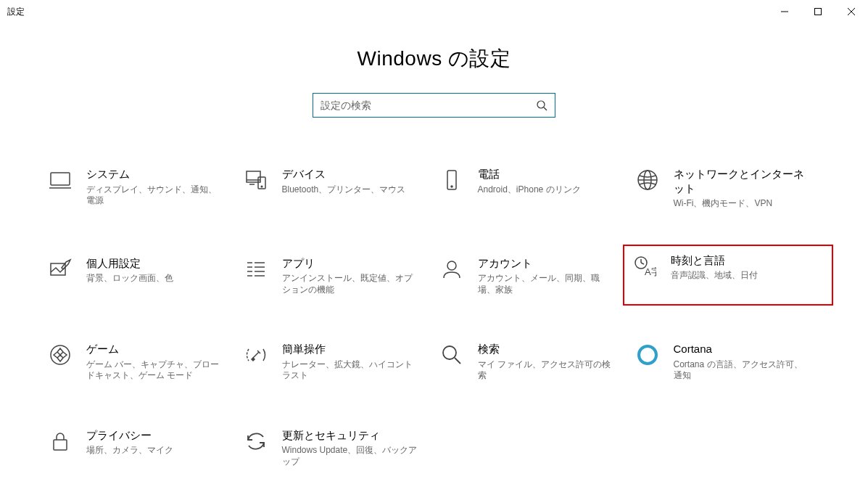  What do you see at coordinates (130, 279) in the screenshot?
I see `tile-desc: 背景、ロック画面、色` at bounding box center [130, 279].